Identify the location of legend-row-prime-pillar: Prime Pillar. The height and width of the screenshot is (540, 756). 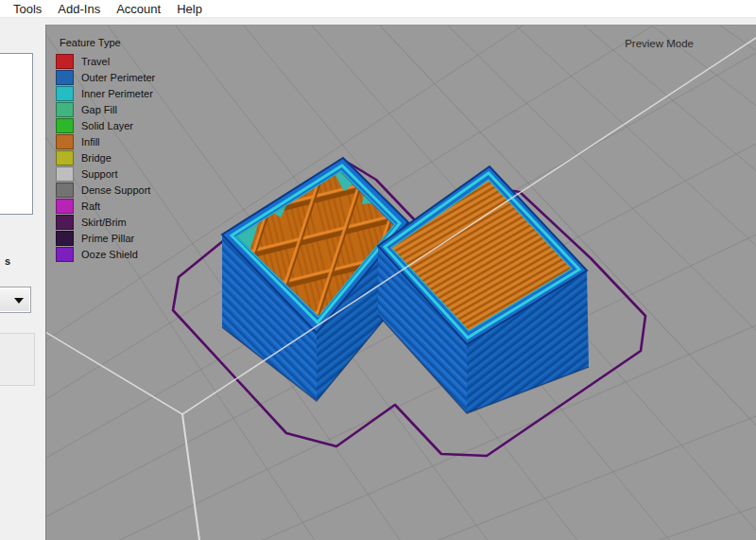
(106, 238).